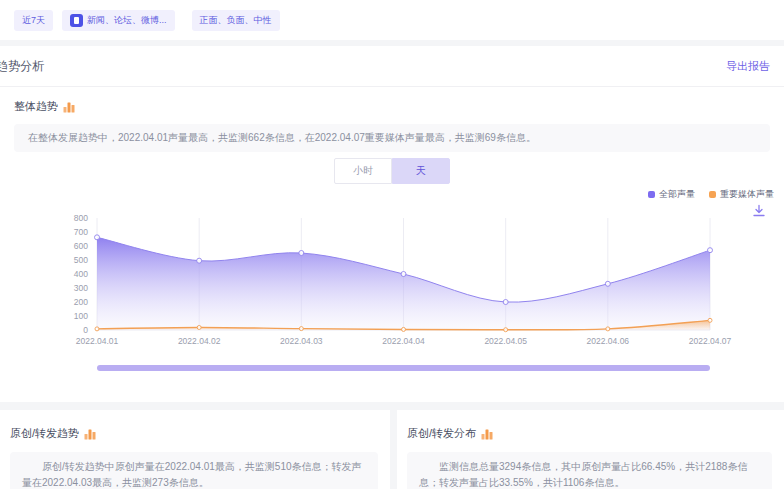 The width and height of the screenshot is (784, 489). Describe the element at coordinates (590, 470) in the screenshot. I see `original-repost-distribution-summary: 监测信息总量3294条信息，其中原创声量占比66.45%，共计2188条信息；转…` at that location.